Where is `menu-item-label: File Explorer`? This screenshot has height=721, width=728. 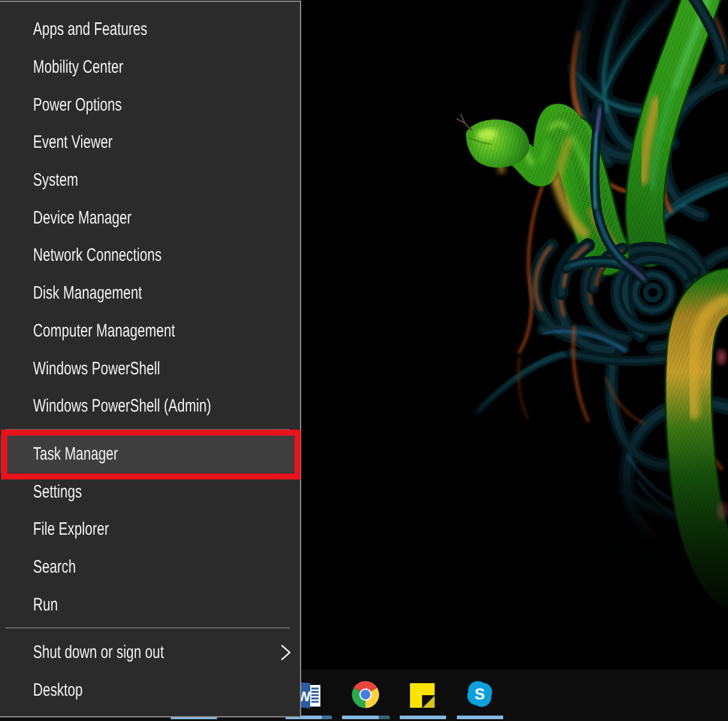
menu-item-label: File Explorer is located at coordinates (71, 529).